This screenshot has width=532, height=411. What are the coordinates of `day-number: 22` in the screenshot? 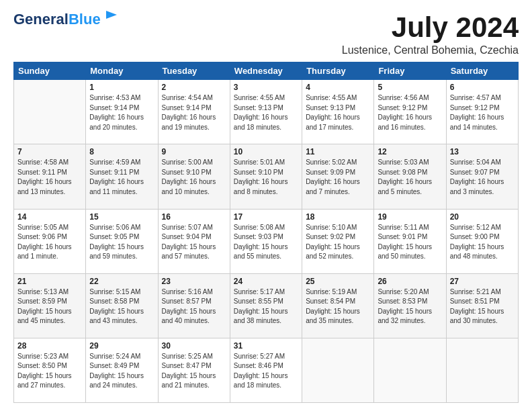 It's located at (122, 281).